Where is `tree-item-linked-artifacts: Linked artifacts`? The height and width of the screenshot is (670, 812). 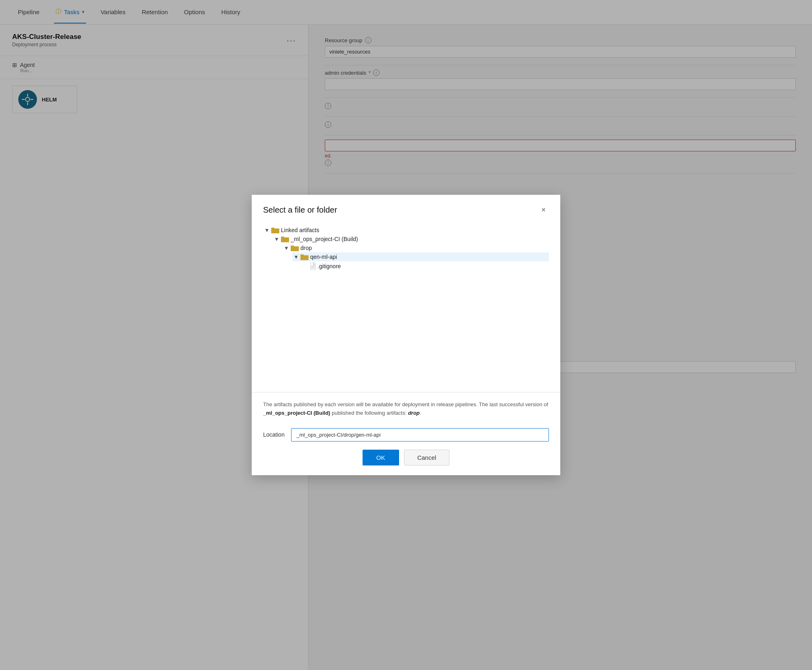
tree-item-linked-artifacts: Linked artifacts is located at coordinates (406, 230).